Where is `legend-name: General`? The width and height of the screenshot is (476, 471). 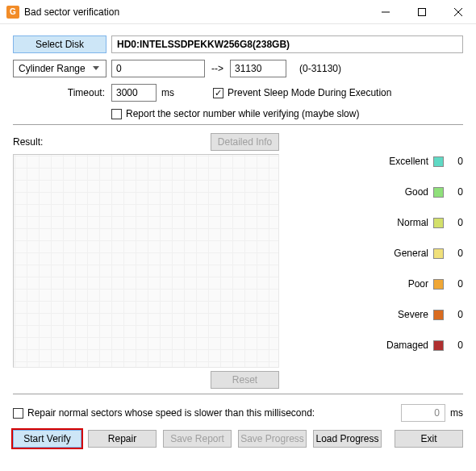
legend-name: General is located at coordinates (411, 253).